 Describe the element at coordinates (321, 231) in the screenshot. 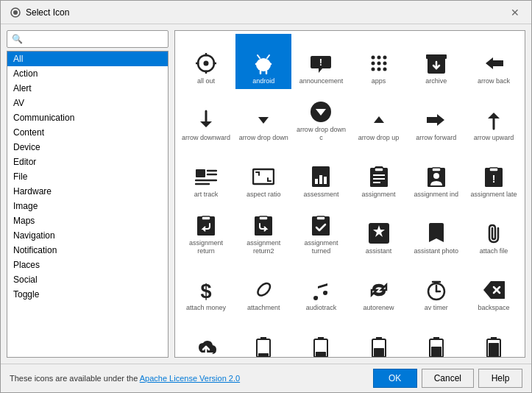

I see `icon-cell: assignment turned` at that location.